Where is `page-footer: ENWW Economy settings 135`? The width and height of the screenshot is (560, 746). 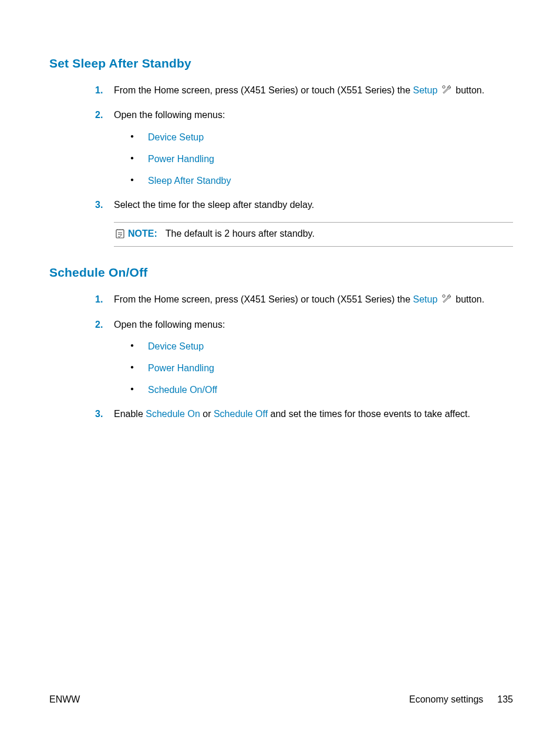
page-footer: ENWW Economy settings 135 is located at coordinates (281, 700).